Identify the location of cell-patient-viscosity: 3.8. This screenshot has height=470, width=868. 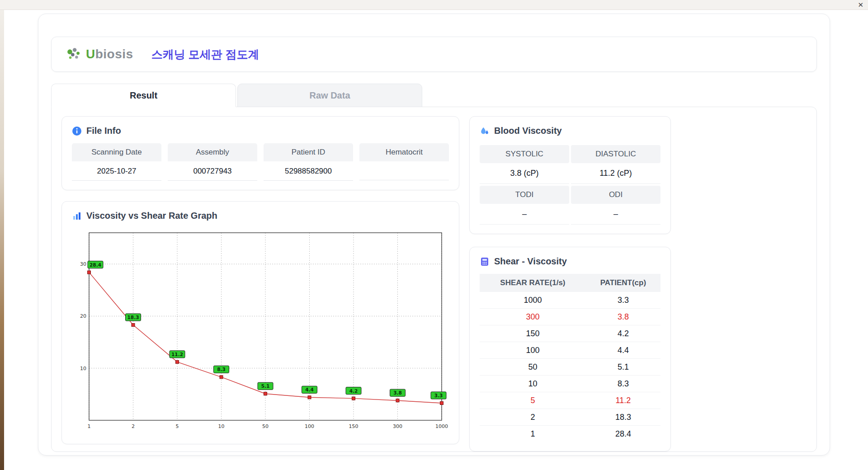
(623, 317).